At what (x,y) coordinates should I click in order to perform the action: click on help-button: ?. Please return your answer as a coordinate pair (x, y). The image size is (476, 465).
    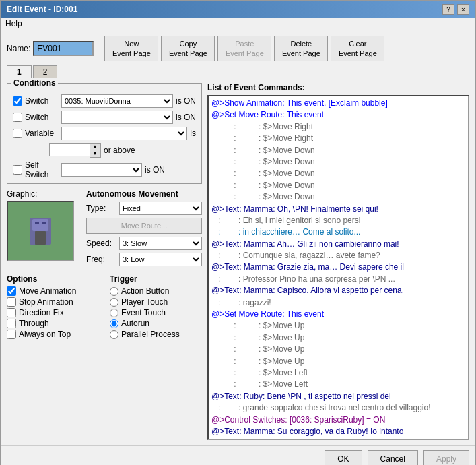
    Looking at the image, I should click on (448, 9).